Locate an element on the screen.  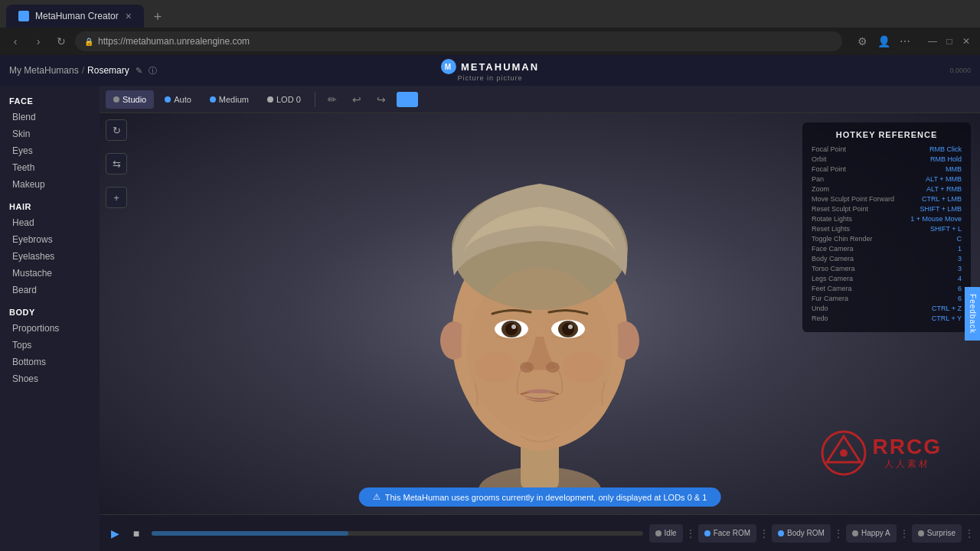
browser-chrome: MetaHuman Creator × + ‹ › ↻ 🔒 https://me… is located at coordinates (490, 28).